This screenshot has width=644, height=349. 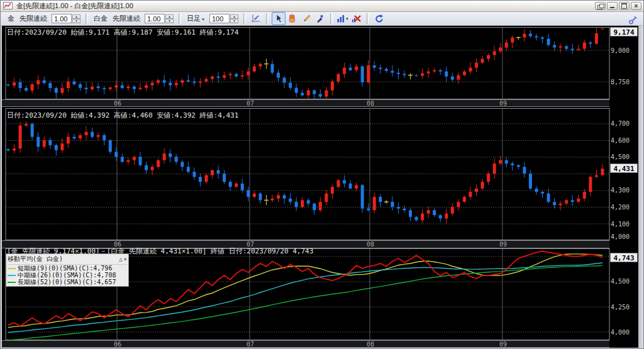 What do you see at coordinates (636, 6) in the screenshot?
I see `close-button: ×` at bounding box center [636, 6].